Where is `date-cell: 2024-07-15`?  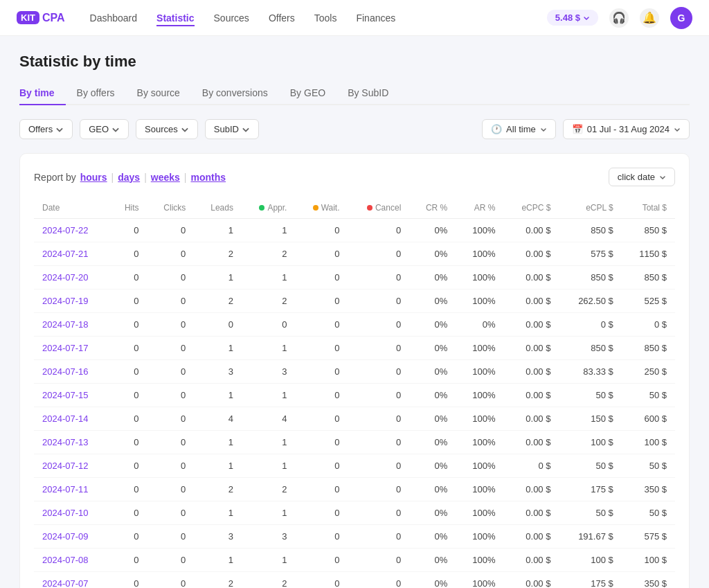 date-cell: 2024-07-15 is located at coordinates (72, 395).